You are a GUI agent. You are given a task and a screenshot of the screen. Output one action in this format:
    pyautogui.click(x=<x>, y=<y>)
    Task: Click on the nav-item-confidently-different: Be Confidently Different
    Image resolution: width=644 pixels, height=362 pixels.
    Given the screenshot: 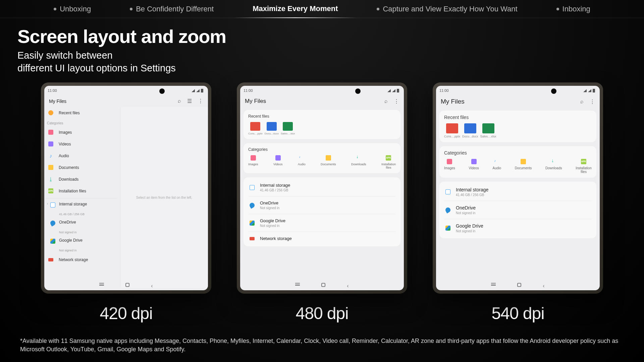 What is the action you would take?
    pyautogui.click(x=172, y=9)
    